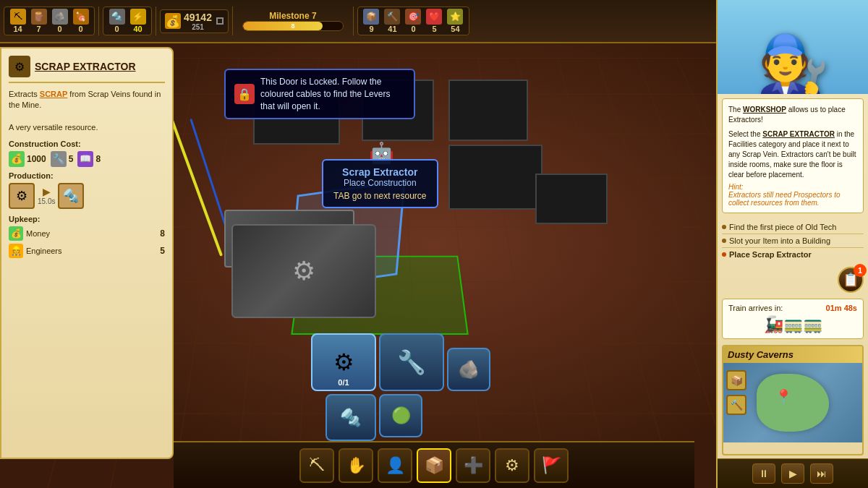 The image size is (868, 488). I want to click on scrap-link: SCRAP, so click(54, 94).